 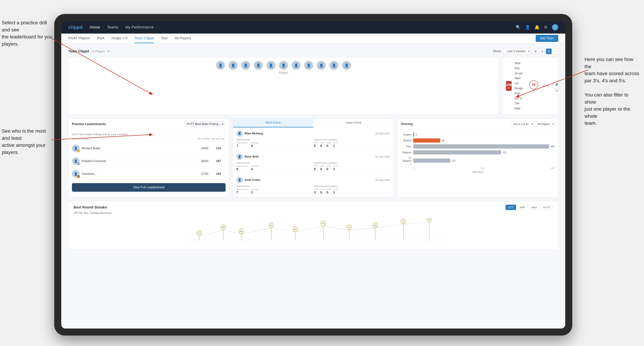 What do you see at coordinates (517, 51) in the screenshot?
I see `period-select: Last 3 months` at bounding box center [517, 51].